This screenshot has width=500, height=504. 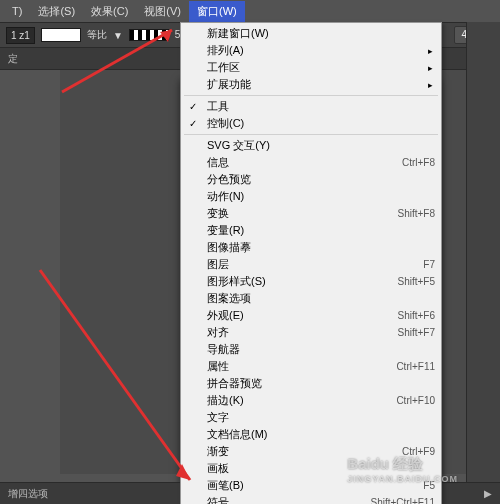 What do you see at coordinates (311, 50) in the screenshot?
I see `menu-item-1: 排列(A)` at bounding box center [311, 50].